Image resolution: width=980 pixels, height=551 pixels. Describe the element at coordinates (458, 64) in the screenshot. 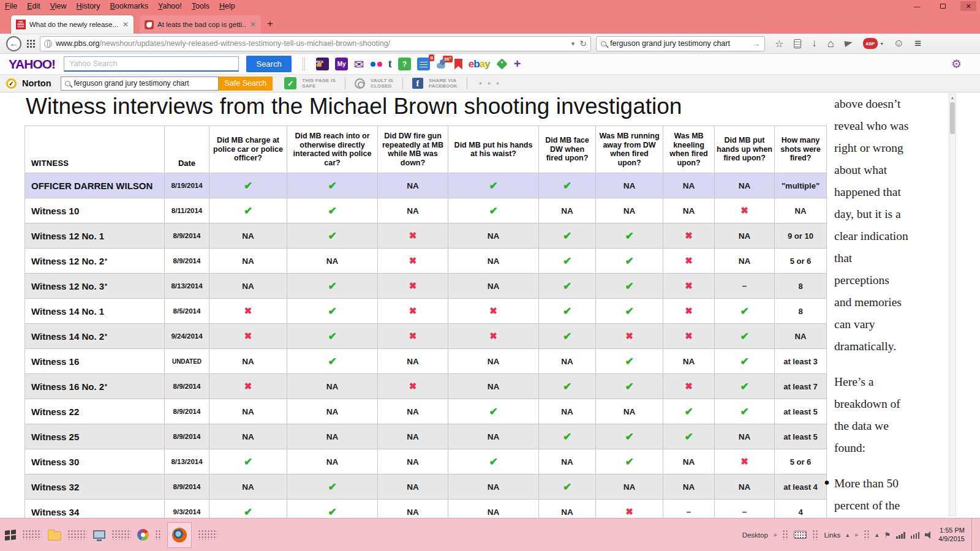

I see `bookmark-ribbon-icon` at that location.